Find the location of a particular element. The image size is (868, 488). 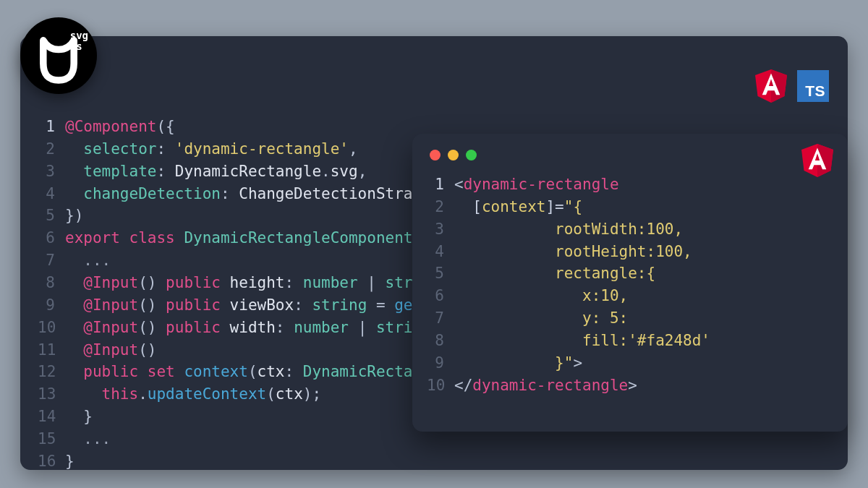

typescript-icon: TS is located at coordinates (813, 86).